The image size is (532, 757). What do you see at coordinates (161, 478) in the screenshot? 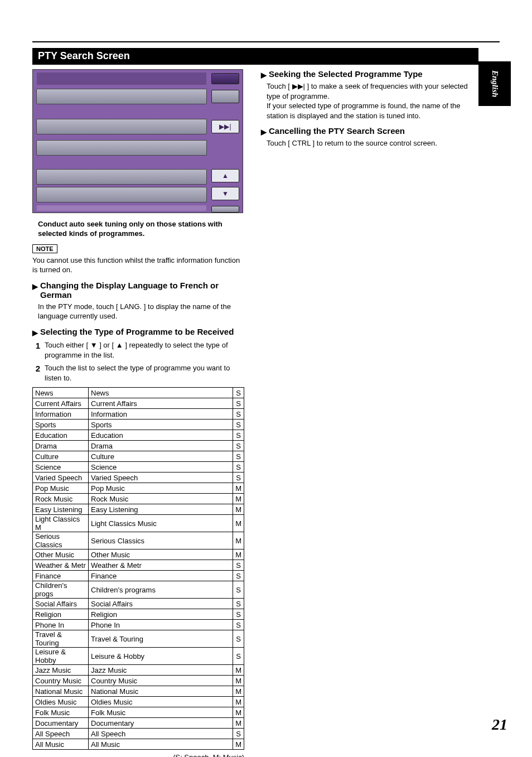
I see `table-cell: Varied Speech` at bounding box center [161, 478].